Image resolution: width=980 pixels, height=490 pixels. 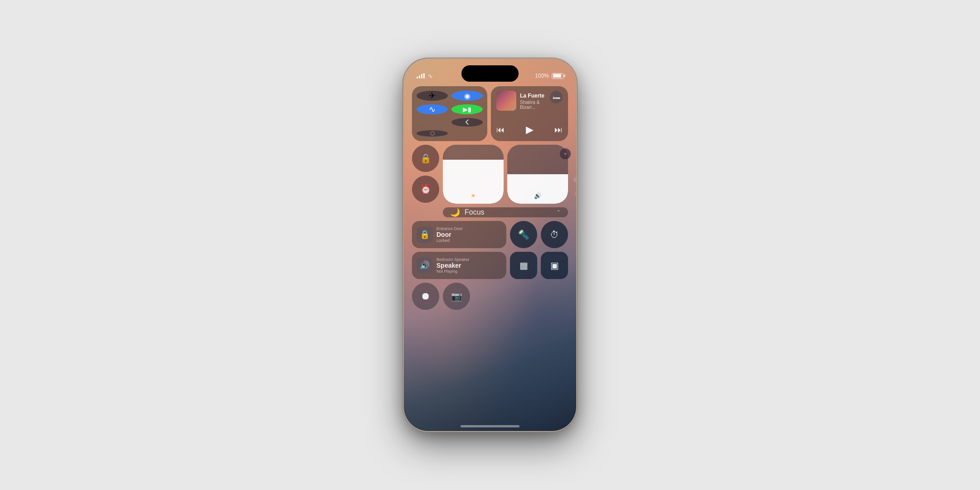 I want to click on play-pause-button: ▶, so click(x=530, y=130).